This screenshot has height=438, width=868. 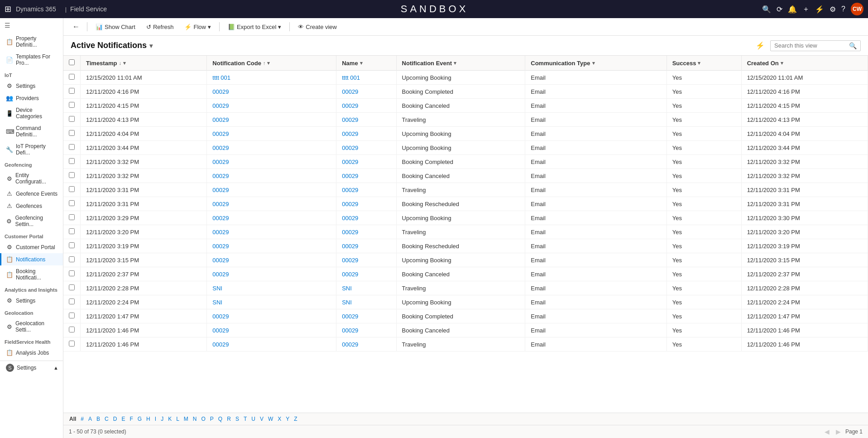 What do you see at coordinates (237, 419) in the screenshot?
I see `alpha-btn-s: S` at bounding box center [237, 419].